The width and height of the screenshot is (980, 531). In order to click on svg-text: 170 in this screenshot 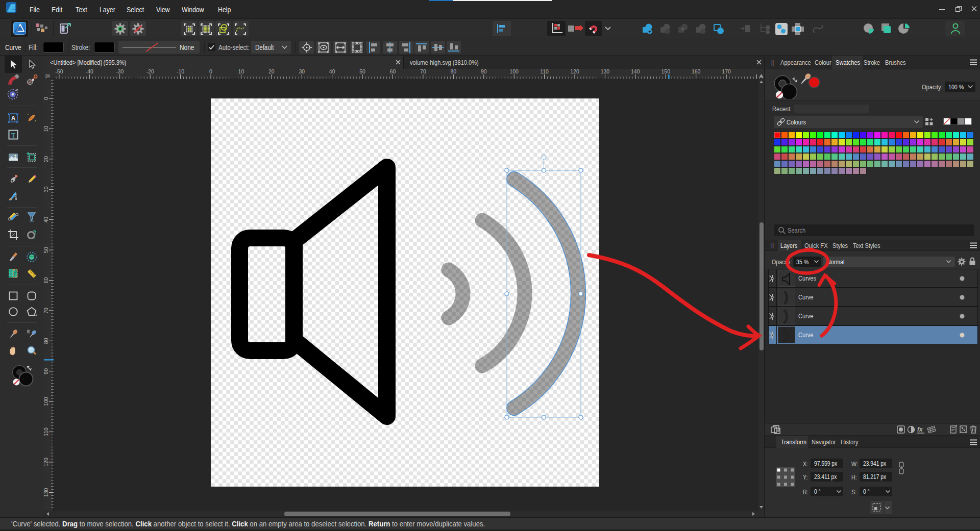, I will do `click(726, 71)`.